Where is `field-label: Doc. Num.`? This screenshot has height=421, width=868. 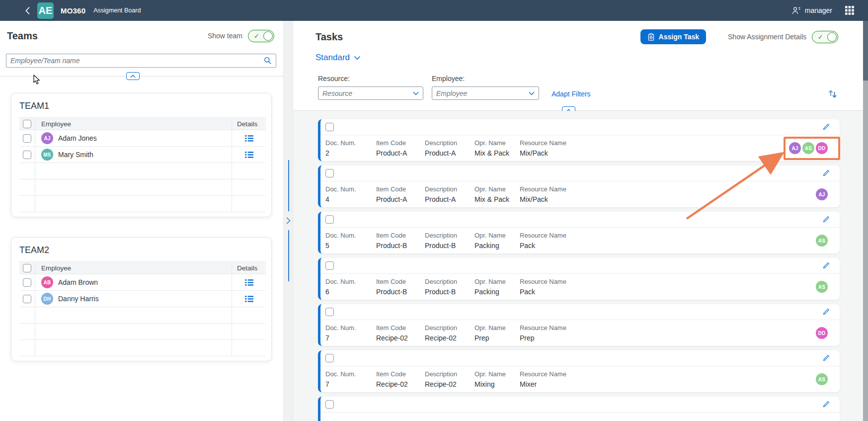 field-label: Doc. Num. is located at coordinates (351, 281).